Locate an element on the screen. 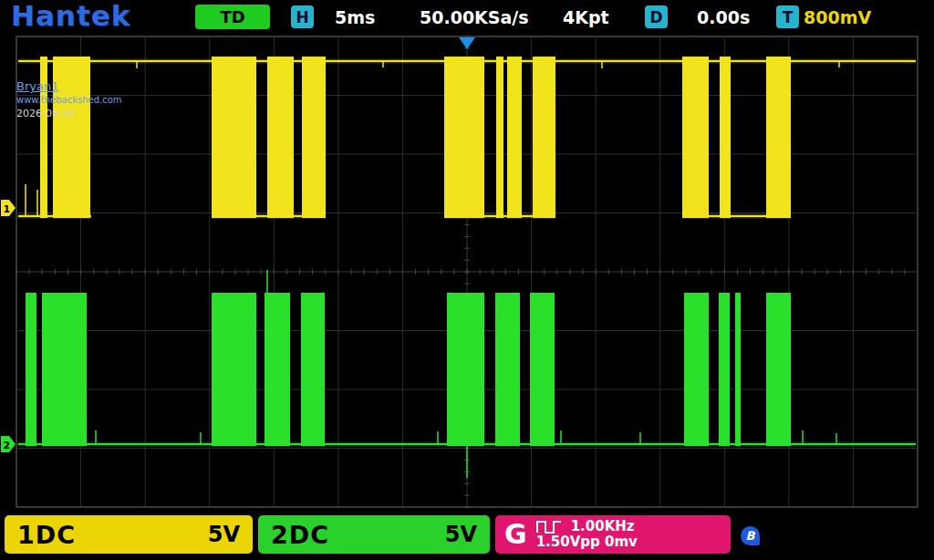  channel2-label: 2DC is located at coordinates (300, 534).